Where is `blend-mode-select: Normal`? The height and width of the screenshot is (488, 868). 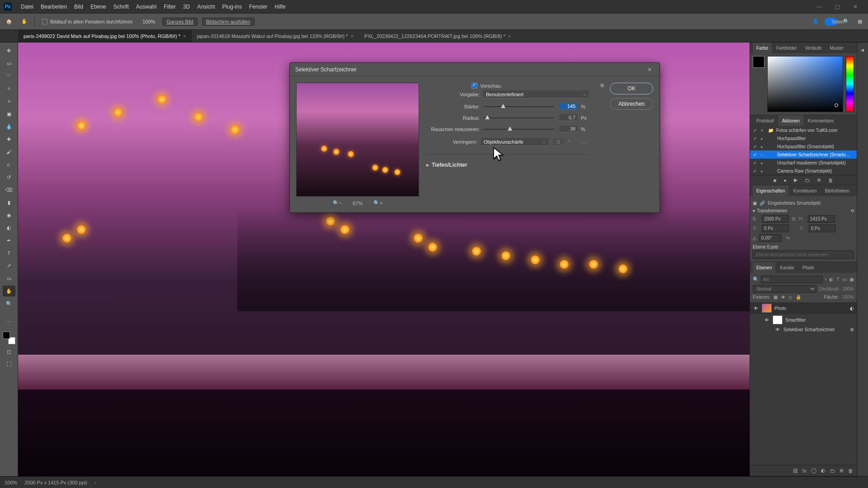 blend-mode-select: Normal is located at coordinates (785, 289).